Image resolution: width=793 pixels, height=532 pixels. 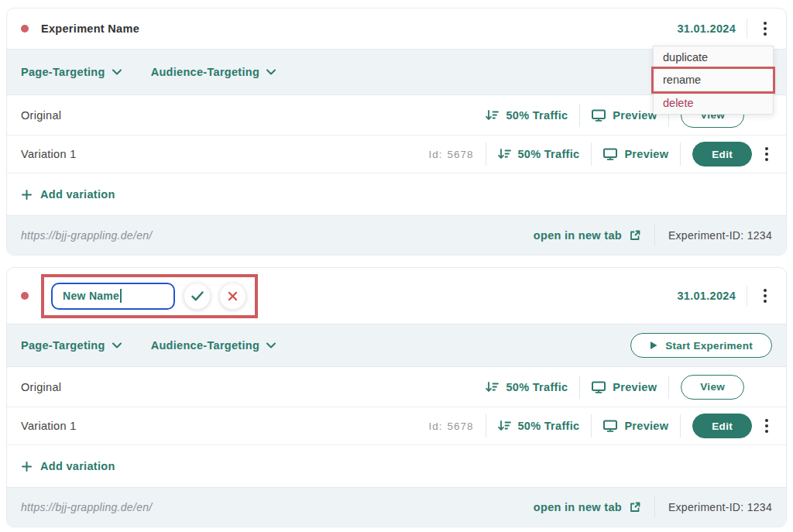 I want to click on view-button: View, so click(x=712, y=387).